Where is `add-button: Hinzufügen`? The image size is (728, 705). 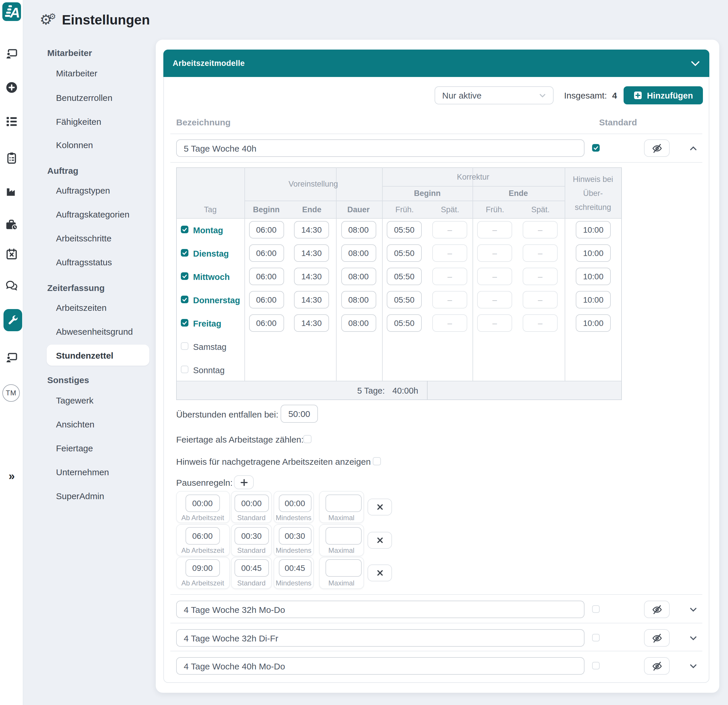 add-button: Hinzufügen is located at coordinates (663, 95).